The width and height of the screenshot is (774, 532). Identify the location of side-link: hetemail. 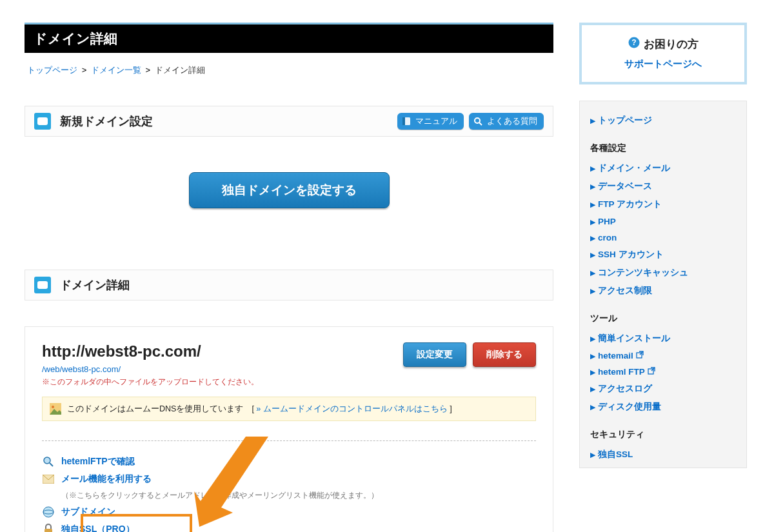
(615, 356).